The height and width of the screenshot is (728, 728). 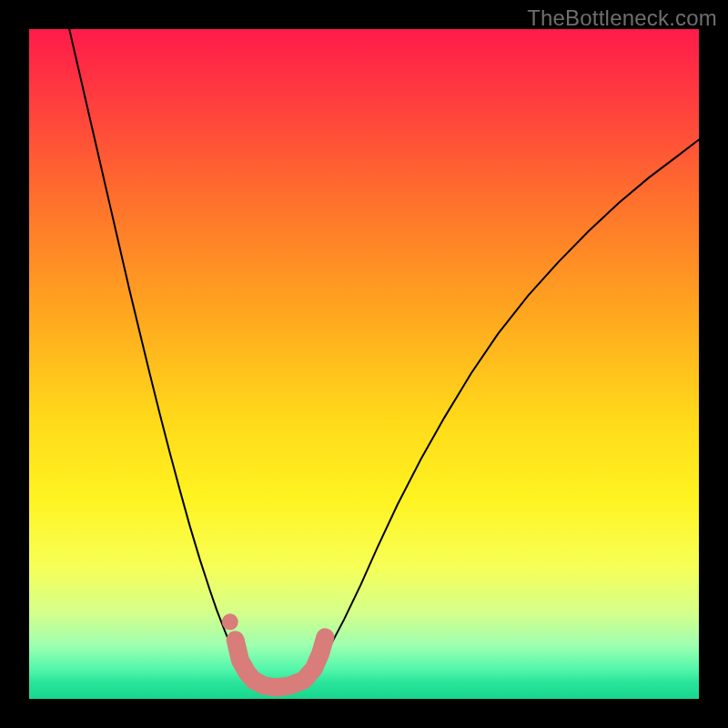 I want to click on valley-dot-marker, so click(x=230, y=622).